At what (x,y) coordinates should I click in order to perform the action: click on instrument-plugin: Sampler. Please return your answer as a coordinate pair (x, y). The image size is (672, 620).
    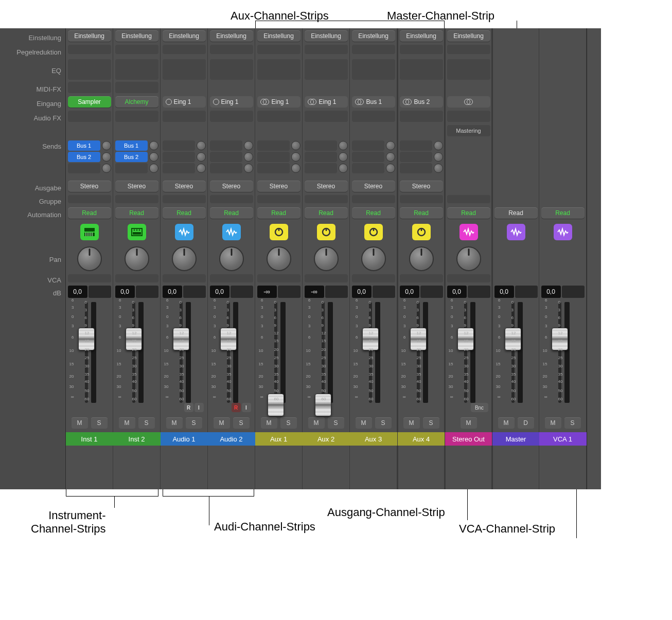
    Looking at the image, I should click on (90, 102).